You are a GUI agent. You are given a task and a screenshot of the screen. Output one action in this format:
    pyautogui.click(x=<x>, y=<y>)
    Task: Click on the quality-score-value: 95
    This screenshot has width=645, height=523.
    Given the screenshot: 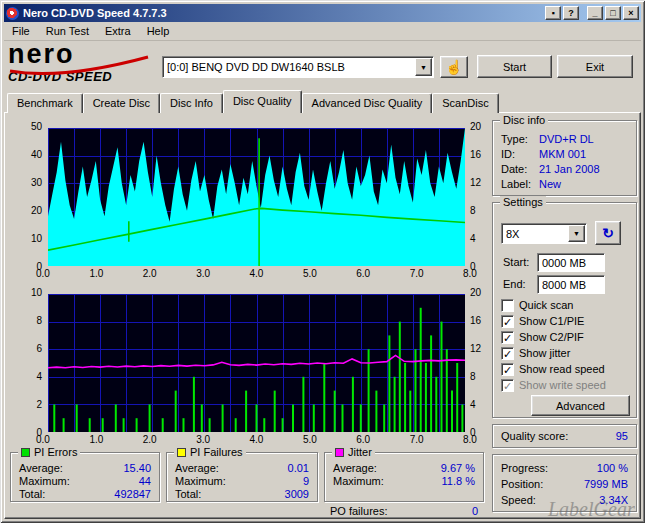 What is the action you would take?
    pyautogui.click(x=622, y=436)
    